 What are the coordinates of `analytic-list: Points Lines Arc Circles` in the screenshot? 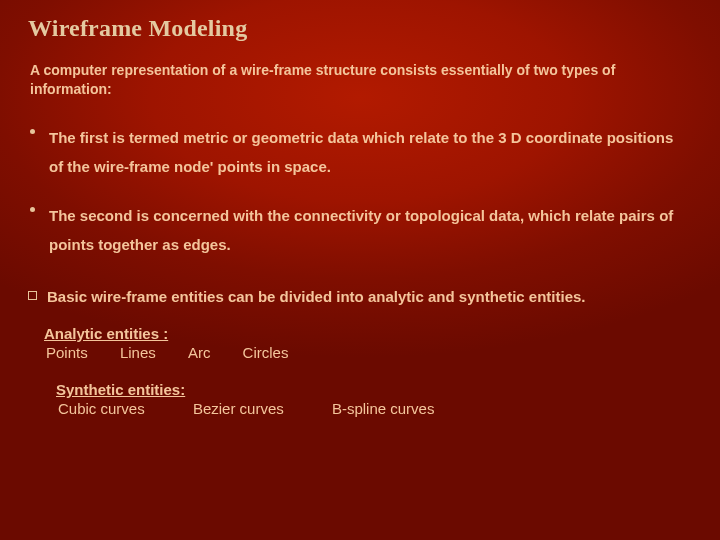 It's located at (369, 352).